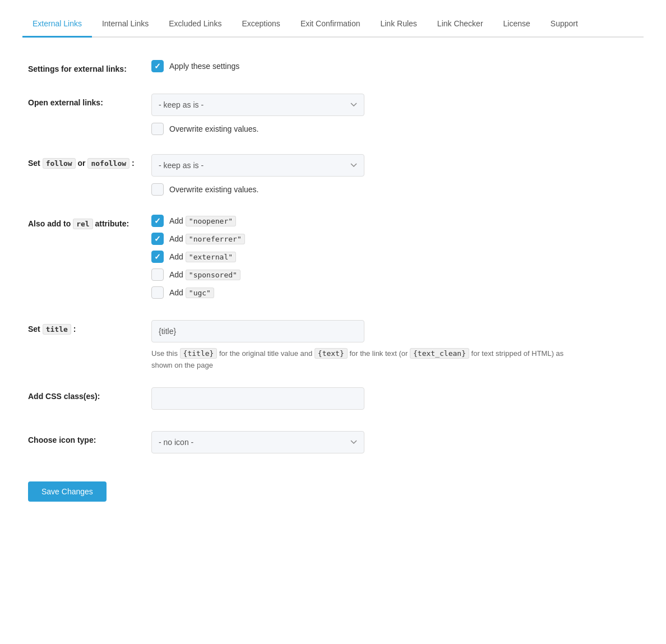 Image resolution: width=666 pixels, height=644 pixels. What do you see at coordinates (158, 66) in the screenshot?
I see `apply-settings-checkbox` at bounding box center [158, 66].